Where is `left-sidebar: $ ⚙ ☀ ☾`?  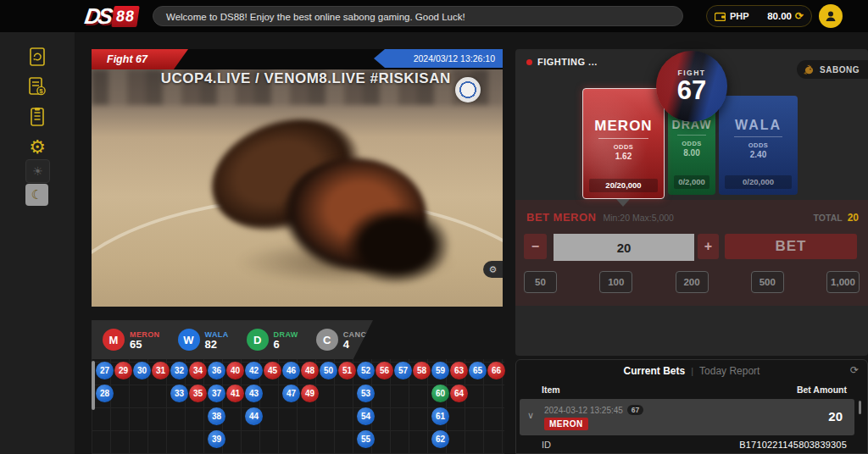 left-sidebar: $ ⚙ ☀ ☾ is located at coordinates (37, 243).